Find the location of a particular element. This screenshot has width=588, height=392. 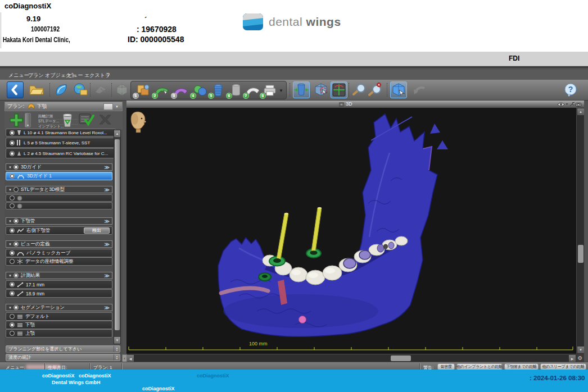

menu-item-plan: プラン is located at coordinates (36, 75).